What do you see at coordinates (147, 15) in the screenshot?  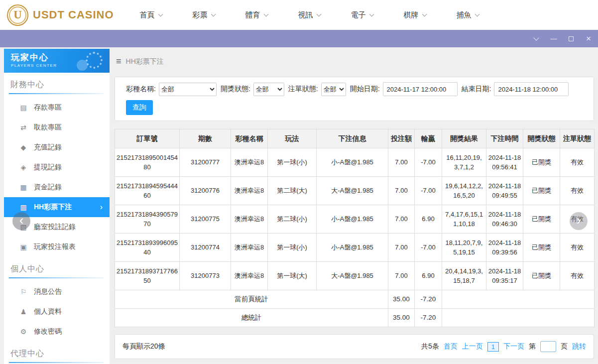 I see `nav-item-label: 首頁` at bounding box center [147, 15].